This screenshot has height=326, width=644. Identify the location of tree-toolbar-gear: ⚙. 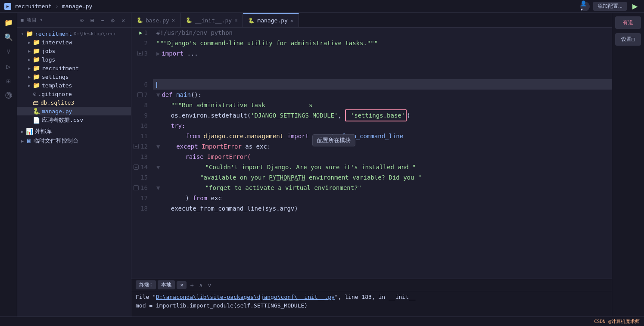
(113, 20).